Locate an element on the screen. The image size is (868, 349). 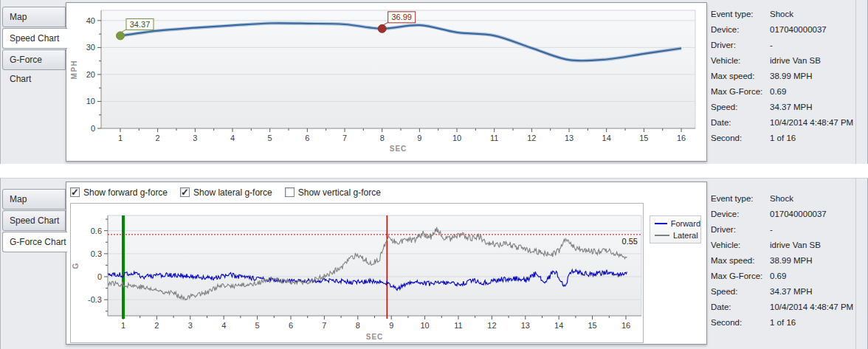
x-tick-label: 10 is located at coordinates (424, 325).